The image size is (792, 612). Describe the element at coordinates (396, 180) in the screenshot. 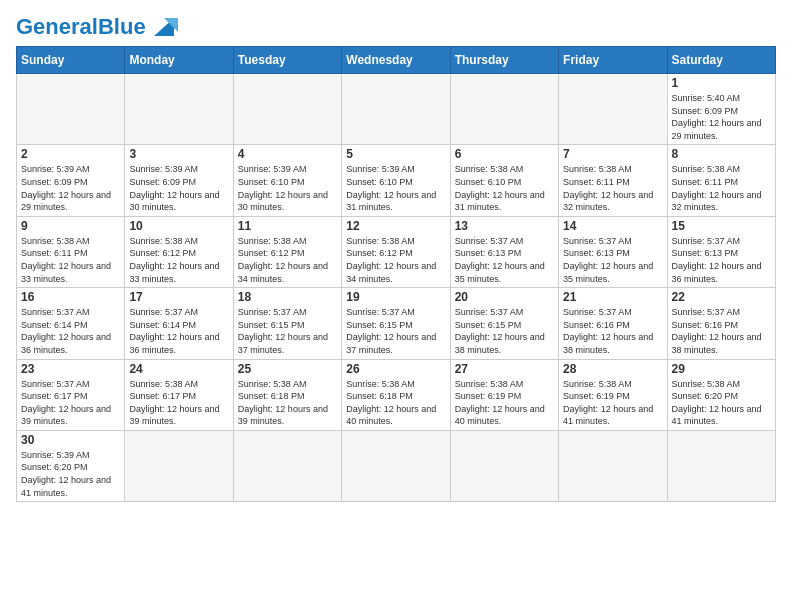

I see `calendar-cell: 5Sunrise: 5:39 AM Sunset: 6:10 PM Daylig…` at that location.